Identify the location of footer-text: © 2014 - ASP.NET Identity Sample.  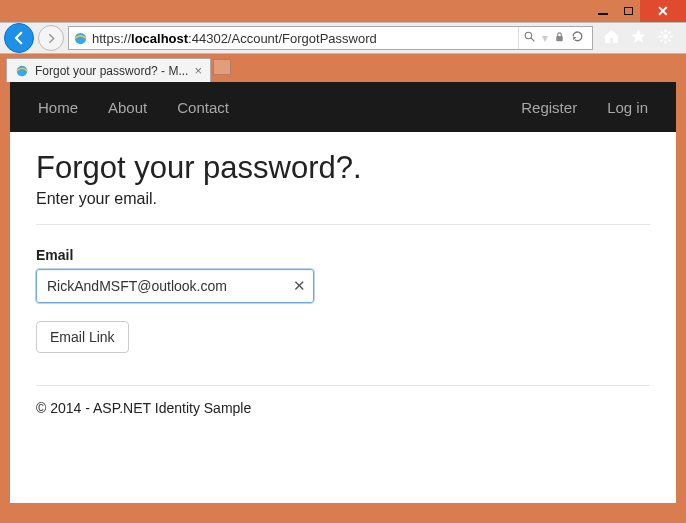
(343, 408).